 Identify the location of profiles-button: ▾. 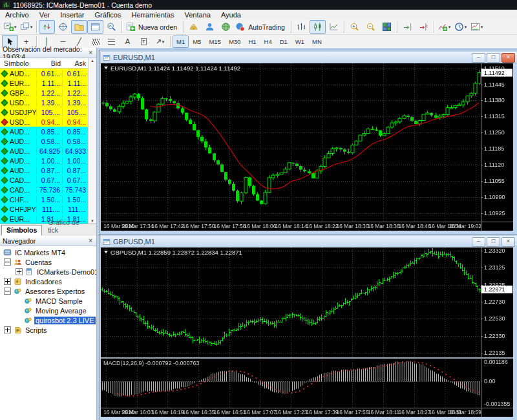
(26, 27).